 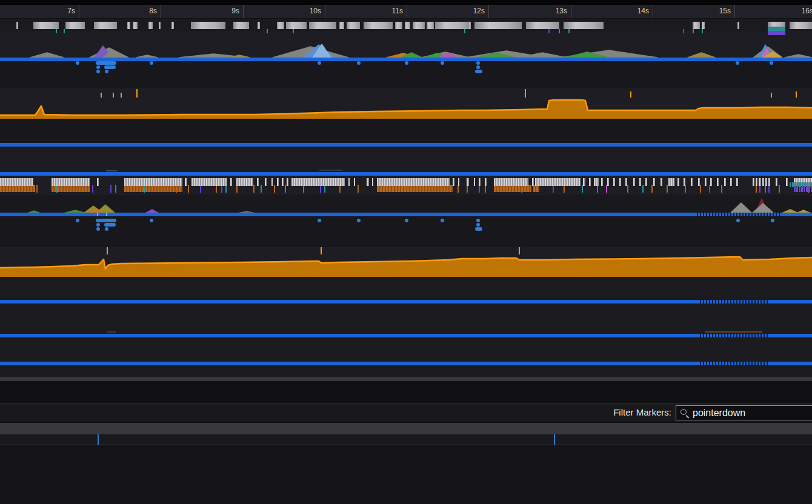 I want to click on marker-filter-input, so click(x=753, y=413).